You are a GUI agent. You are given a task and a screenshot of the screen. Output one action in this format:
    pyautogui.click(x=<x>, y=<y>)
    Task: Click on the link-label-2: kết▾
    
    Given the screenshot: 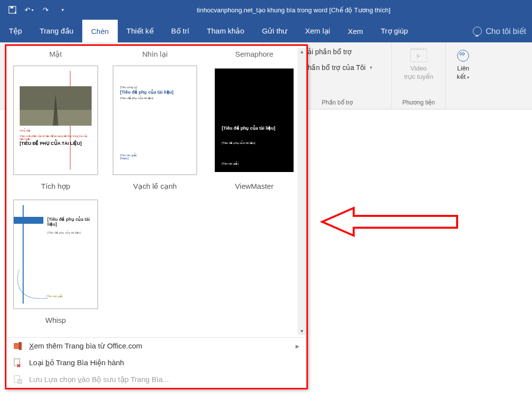 What is the action you would take?
    pyautogui.click(x=463, y=77)
    